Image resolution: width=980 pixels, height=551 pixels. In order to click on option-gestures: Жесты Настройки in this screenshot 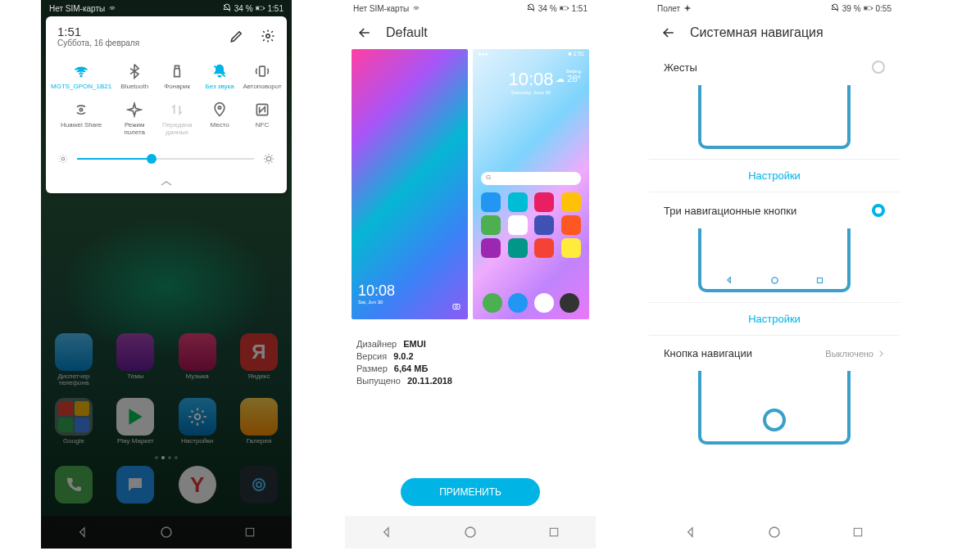, I will do `click(774, 121)`.